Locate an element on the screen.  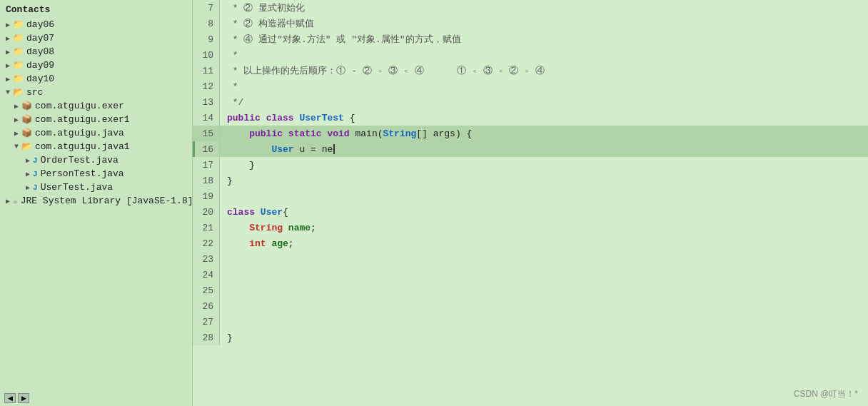
sidebar-item-label: day06 is located at coordinates (40, 24).